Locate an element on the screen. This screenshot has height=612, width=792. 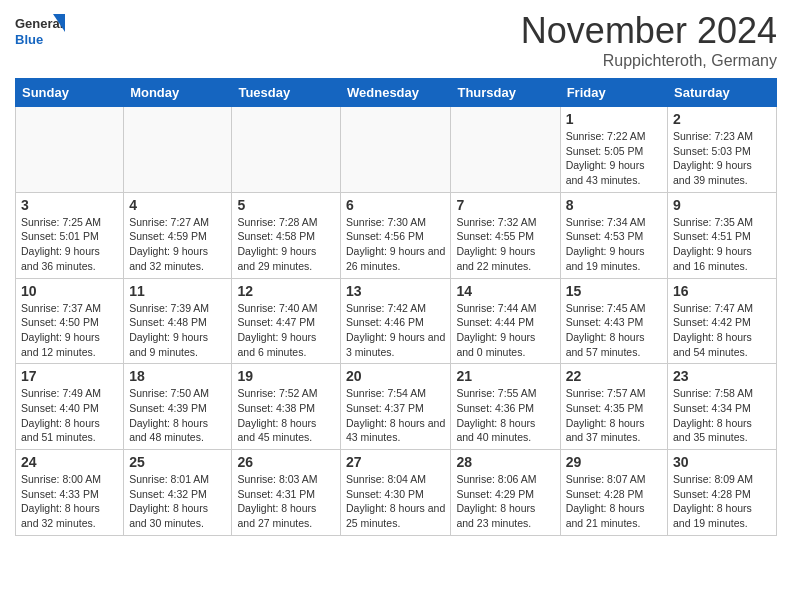
svg-text: Blue is located at coordinates (29, 40).